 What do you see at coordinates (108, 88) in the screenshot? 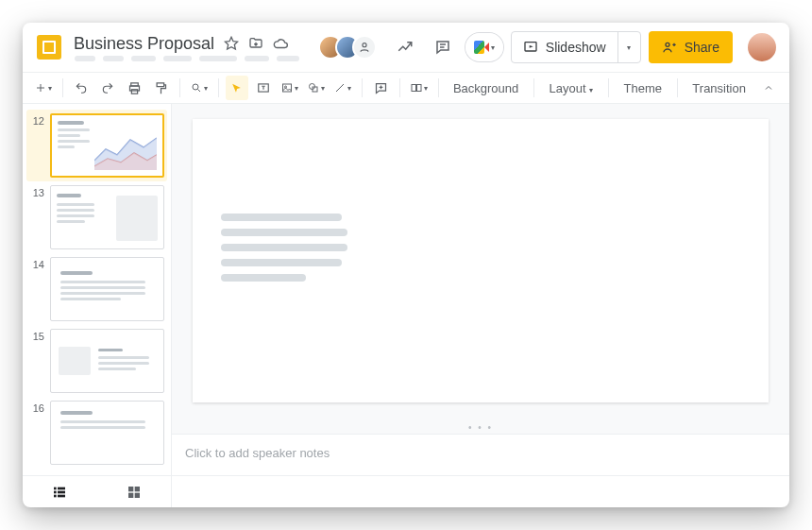
I see `redo-button` at bounding box center [108, 88].